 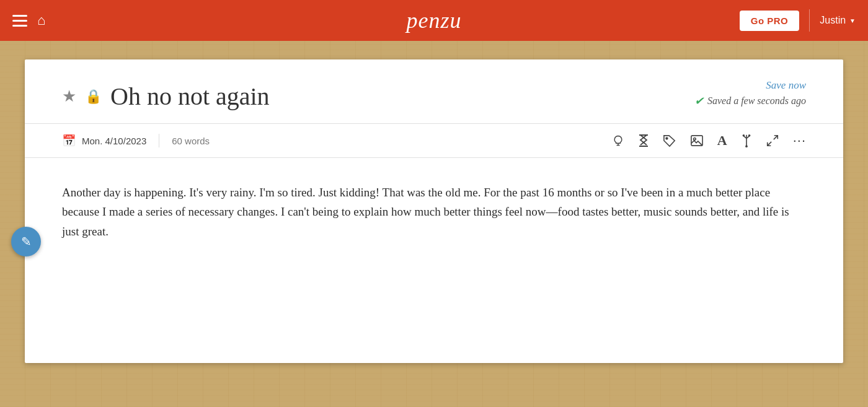 What do you see at coordinates (110, 141) in the screenshot?
I see `toolbar-date: 📅 Mon. 4/10/2023` at bounding box center [110, 141].